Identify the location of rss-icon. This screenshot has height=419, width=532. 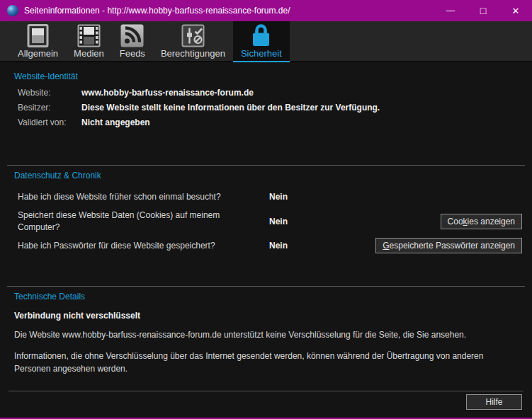
(132, 35).